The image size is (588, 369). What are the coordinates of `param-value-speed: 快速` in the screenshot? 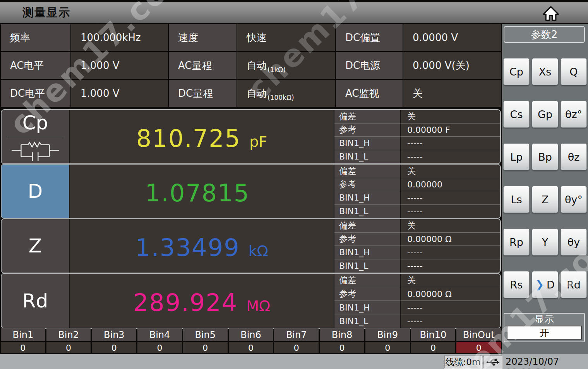 It's located at (286, 38).